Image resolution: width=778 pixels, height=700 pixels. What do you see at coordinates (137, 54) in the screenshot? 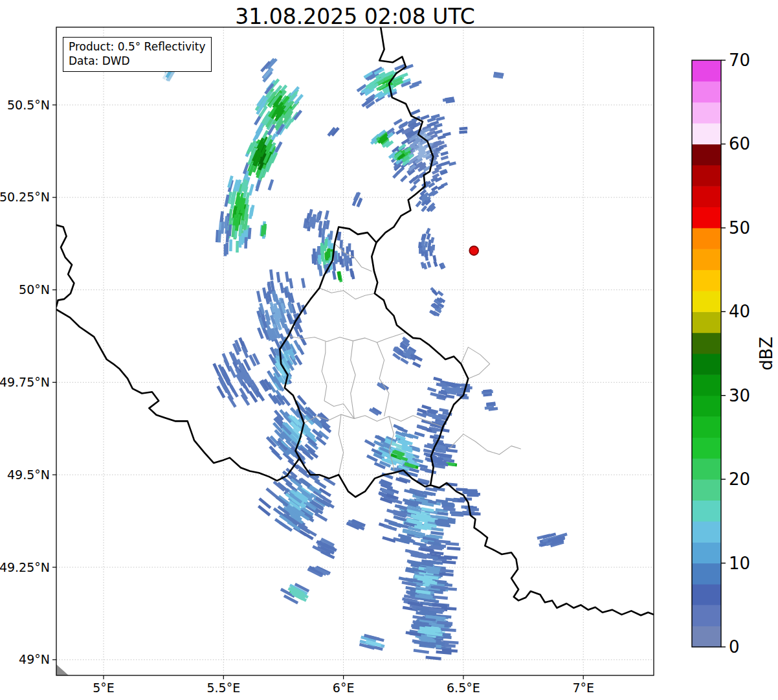
I see `product-annotation-box: Product: 0.5° Reflectivity Data: DWD` at bounding box center [137, 54].